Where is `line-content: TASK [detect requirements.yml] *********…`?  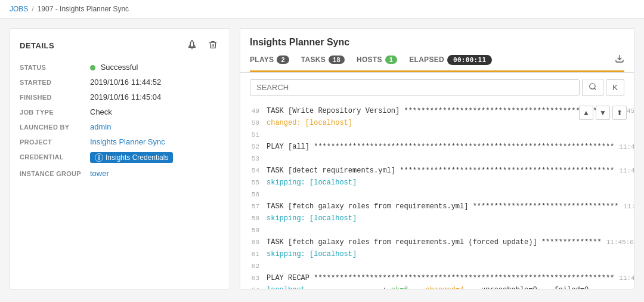
line-content: TASK [detect requirements.yml] *********… is located at coordinates (440, 171).